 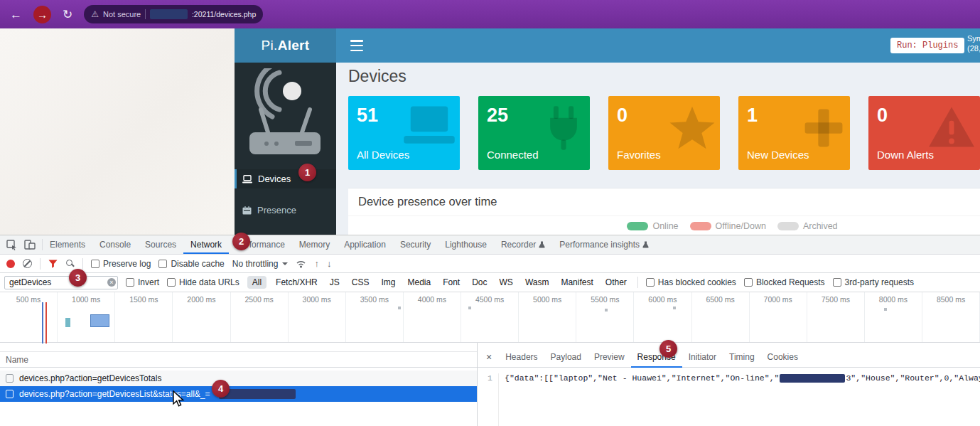 I want to click on hide-data-urls-checkbox: Hide data URLs, so click(x=203, y=282).